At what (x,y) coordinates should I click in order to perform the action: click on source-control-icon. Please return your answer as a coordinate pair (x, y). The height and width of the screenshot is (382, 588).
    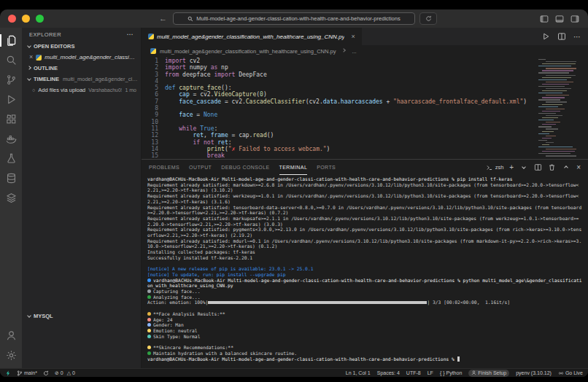
    Looking at the image, I should click on (12, 80).